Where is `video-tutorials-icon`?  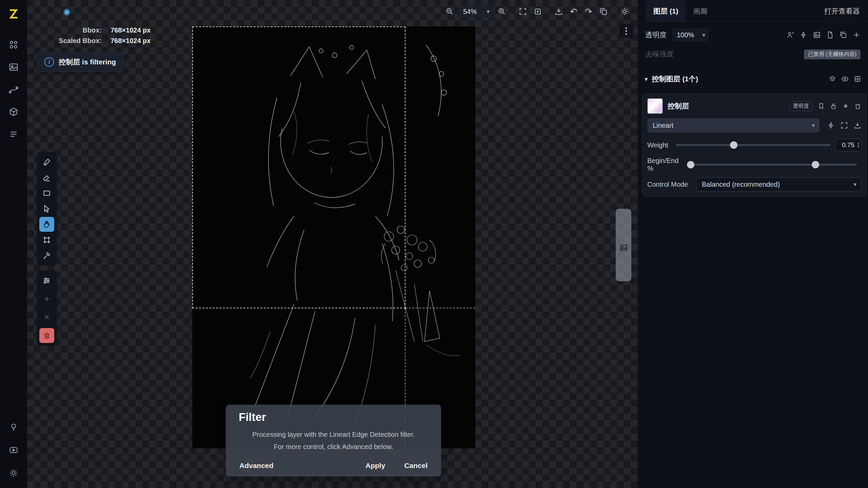 video-tutorials-icon is located at coordinates (14, 450).